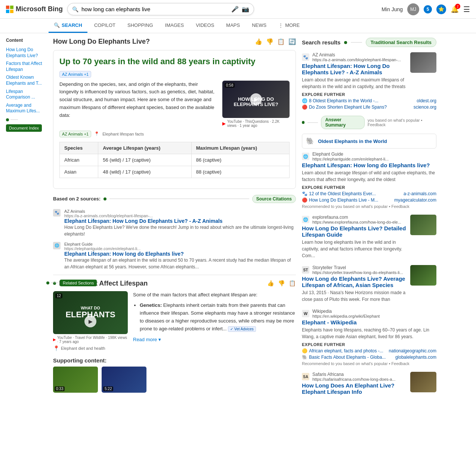 This screenshot has width=476, height=461. Describe the element at coordinates (214, 321) in the screenshot. I see `section-text: Some of the main factors that affect ele…` at that location.